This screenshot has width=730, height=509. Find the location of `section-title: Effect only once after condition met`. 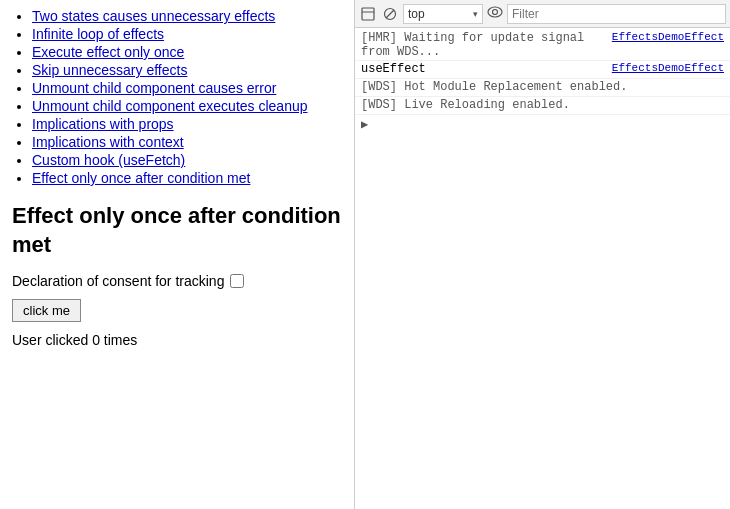

section-title: Effect only once after condition met is located at coordinates (177, 230).